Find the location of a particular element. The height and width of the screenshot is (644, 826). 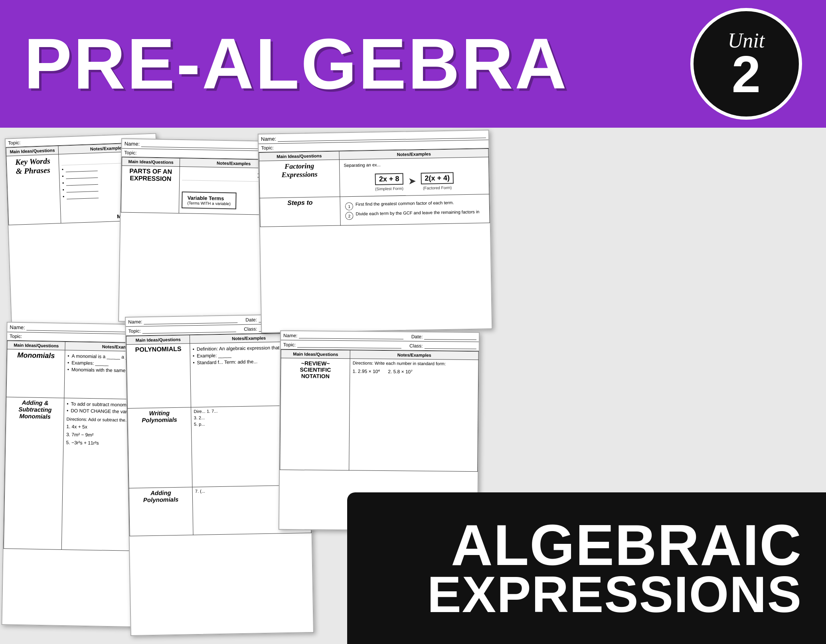

monomials-section2: Adding &SubtractingMonomials is located at coordinates (34, 473).